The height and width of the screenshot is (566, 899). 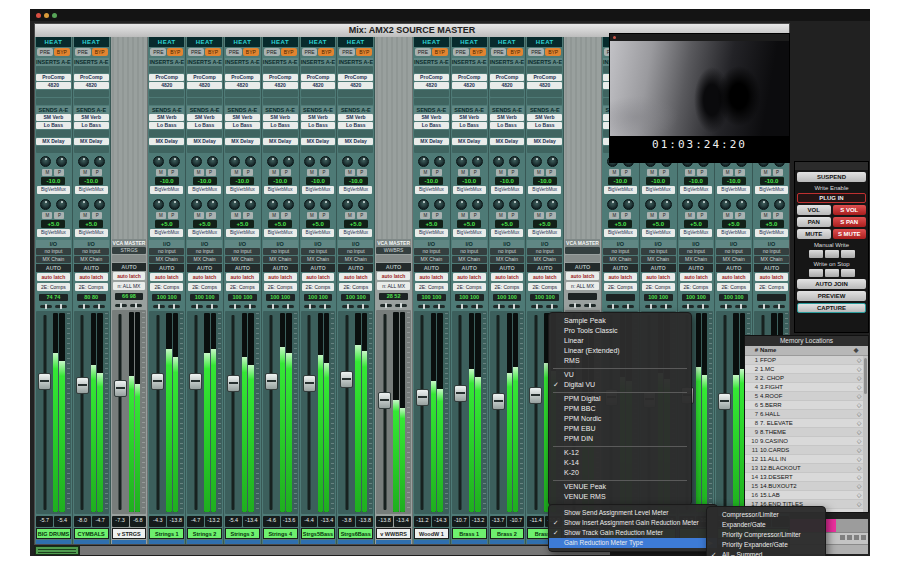 What do you see at coordinates (806, 341) in the screenshot?
I see `memory-locations-title: Memory Locations` at bounding box center [806, 341].